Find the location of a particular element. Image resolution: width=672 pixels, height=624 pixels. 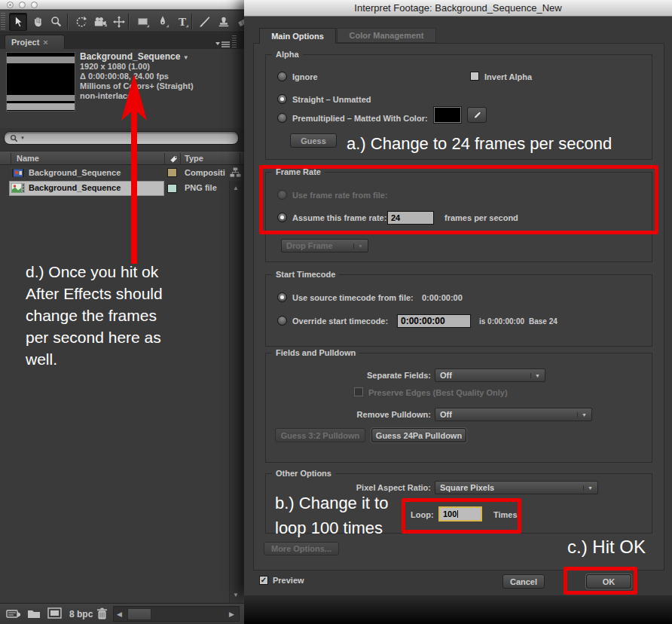

scrollbar-thumb is located at coordinates (139, 614).